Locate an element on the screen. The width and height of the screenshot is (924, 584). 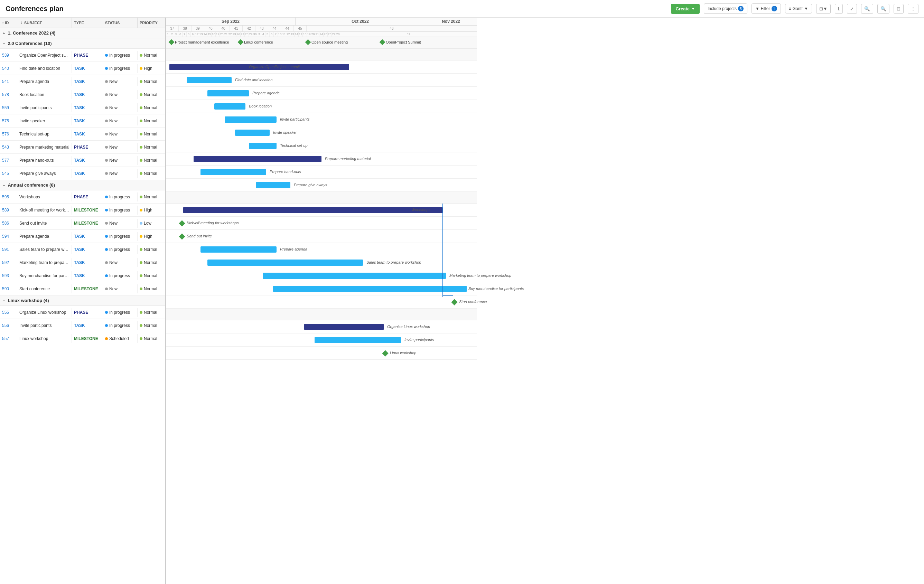
info-button: ℹ is located at coordinates (839, 9).